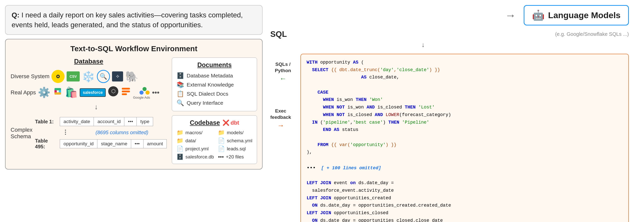 The width and height of the screenshot is (644, 222). I want to click on table1-cells: activity_date account_id ••• type, so click(106, 122).